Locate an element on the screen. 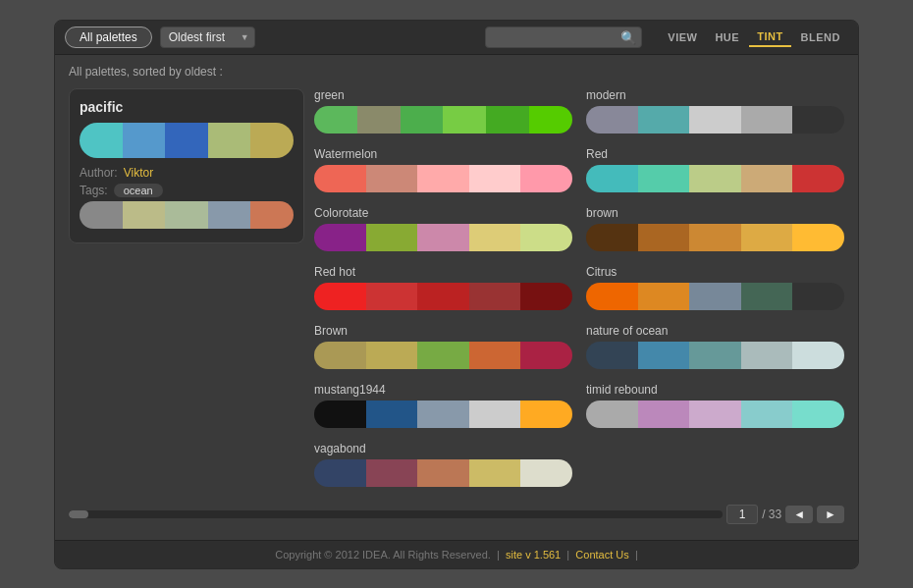  palette-name-label: brown is located at coordinates (715, 213).